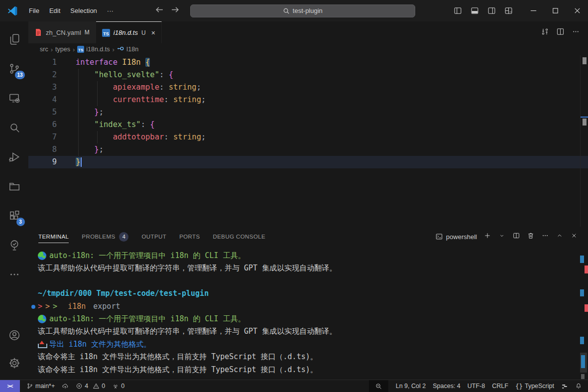  Describe the element at coordinates (14, 69) in the screenshot. I see `source-control-icon: 13` at that location.